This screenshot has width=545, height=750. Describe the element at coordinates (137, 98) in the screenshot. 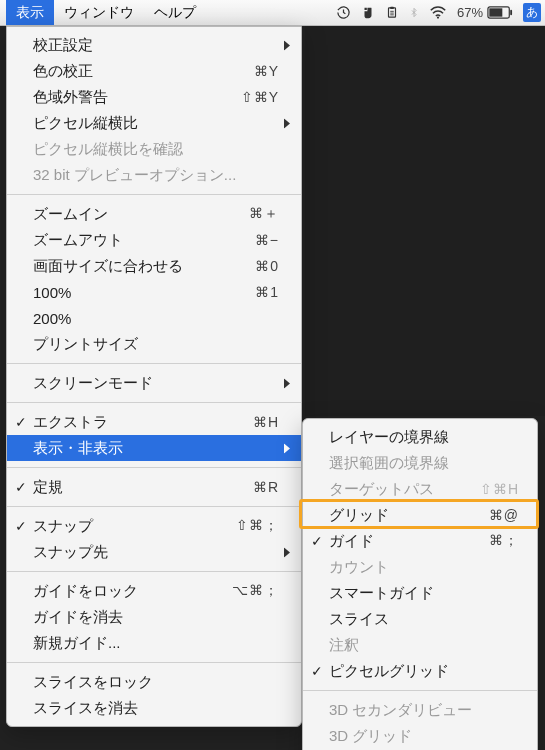

I see `menu-item-label: 色域外警告` at that location.